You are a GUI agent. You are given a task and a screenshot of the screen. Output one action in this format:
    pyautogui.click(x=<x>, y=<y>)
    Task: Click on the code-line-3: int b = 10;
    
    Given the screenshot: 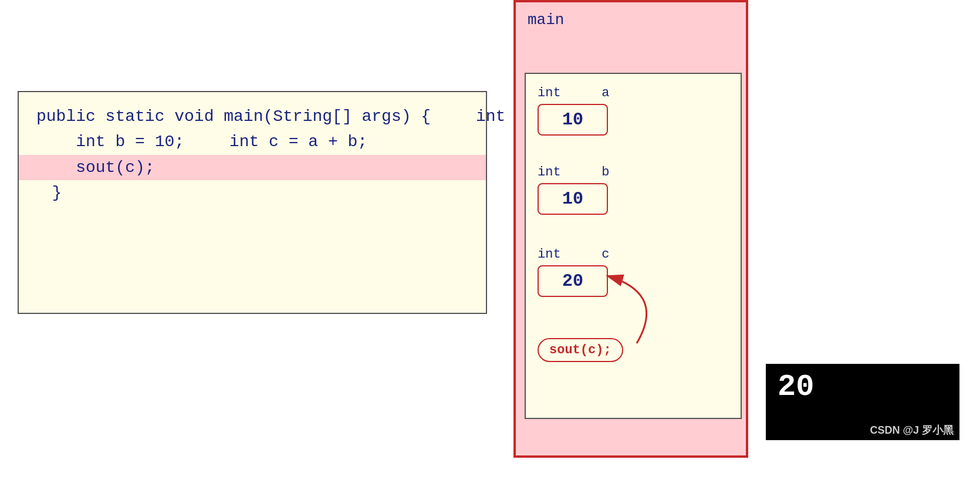 What is the action you would take?
    pyautogui.click(x=110, y=142)
    